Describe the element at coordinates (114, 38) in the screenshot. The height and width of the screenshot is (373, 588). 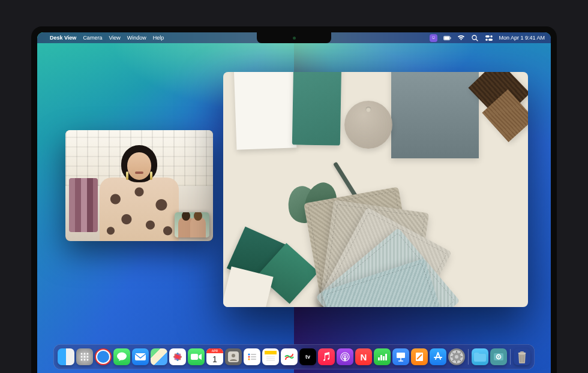
I see `menu-view: View` at that location.